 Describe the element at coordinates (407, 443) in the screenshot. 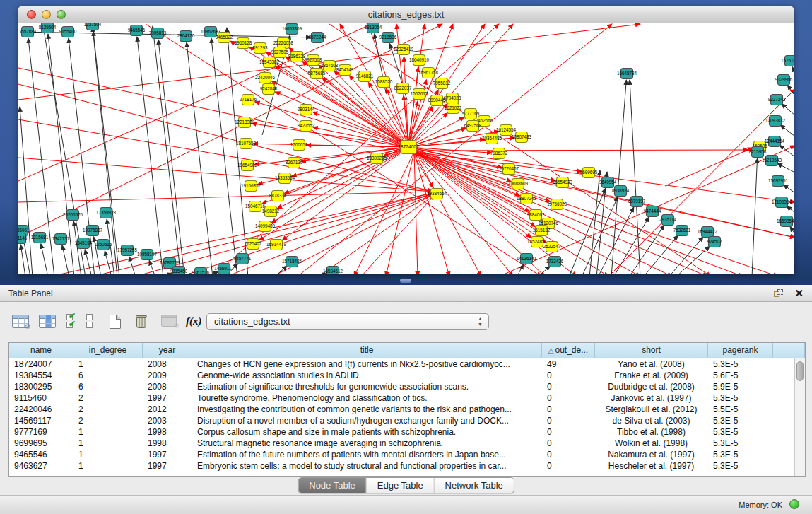

I see `table-row: 969969511998Structural magnetic resonanc…` at that location.